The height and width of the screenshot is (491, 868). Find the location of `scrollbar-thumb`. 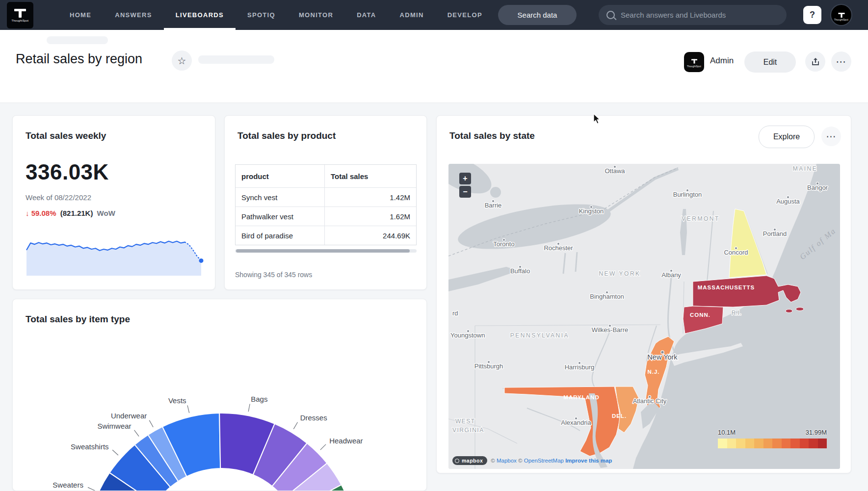

scrollbar-thumb is located at coordinates (323, 251).